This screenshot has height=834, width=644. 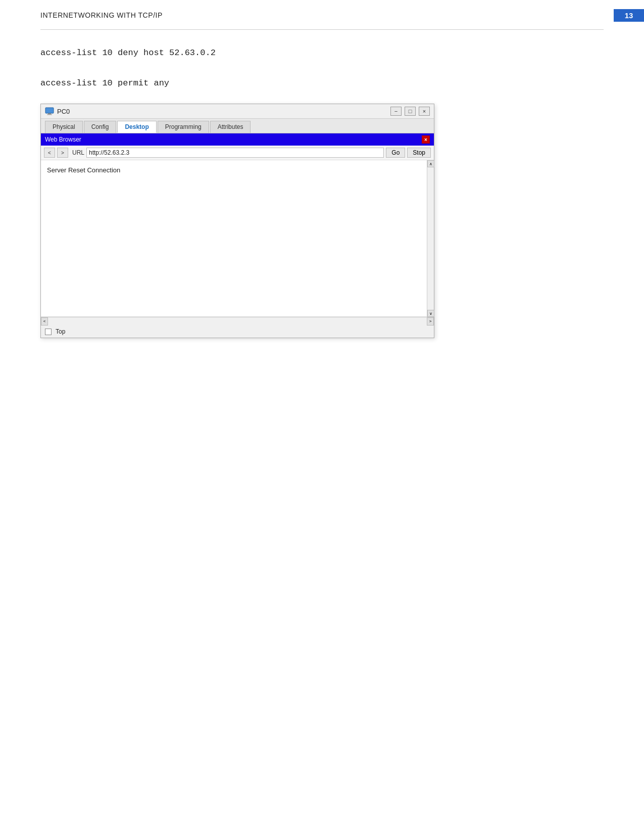 What do you see at coordinates (237, 239) in the screenshot?
I see `content-scroll-container: Server Reset Connection ∧ ∨` at bounding box center [237, 239].